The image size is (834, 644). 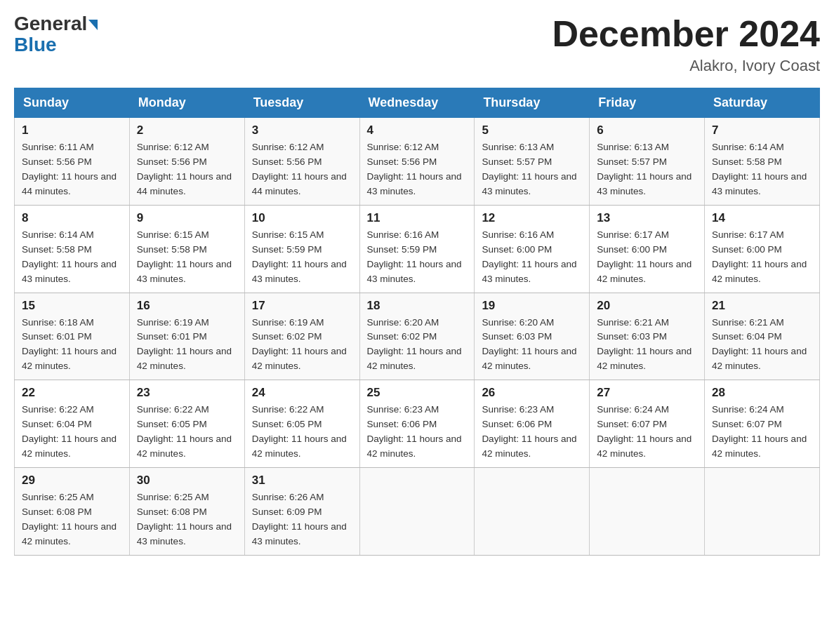 What do you see at coordinates (762, 393) in the screenshot?
I see `day-number: 28` at bounding box center [762, 393].